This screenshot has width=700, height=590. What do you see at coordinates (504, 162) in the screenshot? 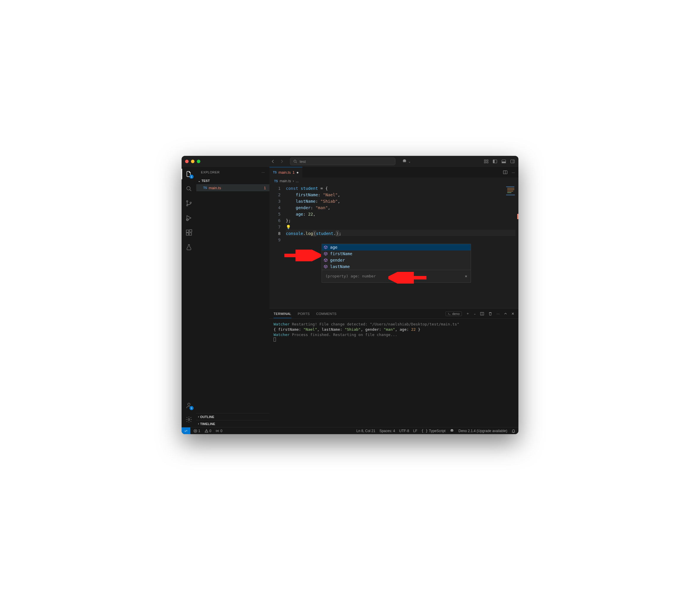
I see `toggle-panel-icon` at bounding box center [504, 162].